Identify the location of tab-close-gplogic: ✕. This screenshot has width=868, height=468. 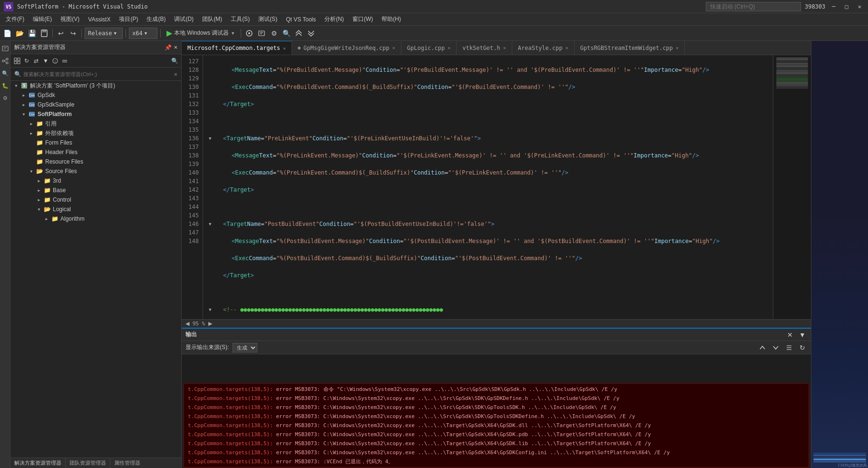
(449, 48).